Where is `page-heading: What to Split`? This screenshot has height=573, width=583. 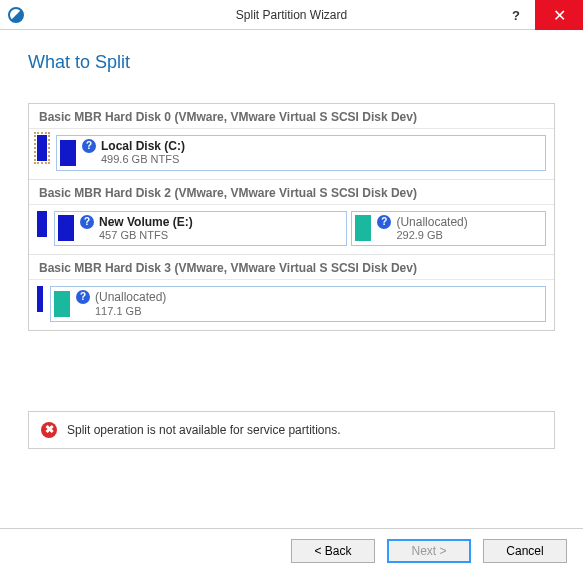 page-heading: What to Split is located at coordinates (292, 62).